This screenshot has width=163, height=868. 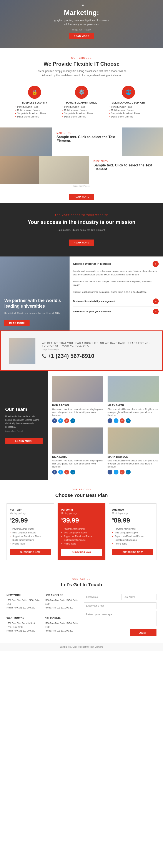 What do you see at coordinates (82, 92) in the screenshot?
I see `admin-icon: ⚙️` at bounding box center [82, 92].